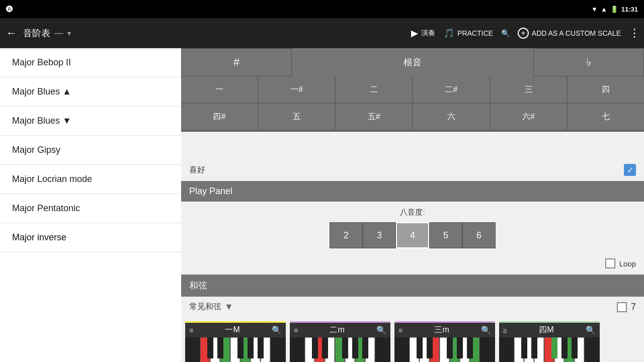 The height and width of the screenshot is (362, 644). Describe the element at coordinates (446, 235) in the screenshot. I see `octave-btn-5: 5` at that location.